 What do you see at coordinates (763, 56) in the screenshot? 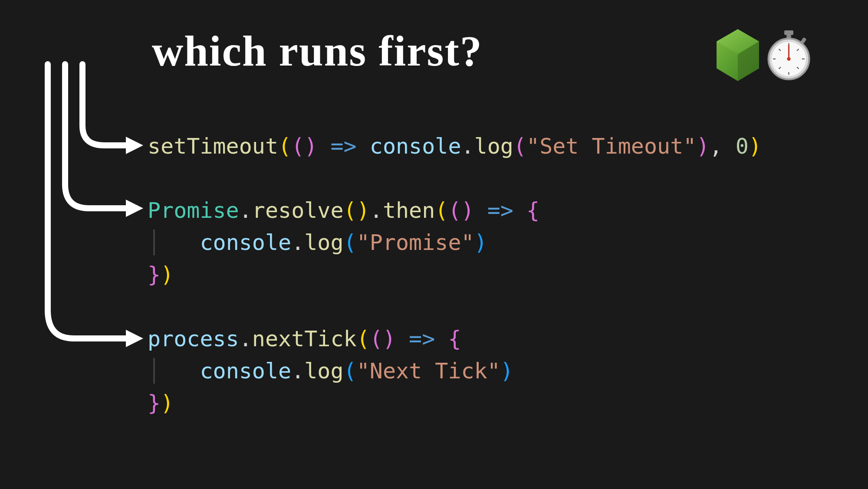
I see `icon-group` at bounding box center [763, 56].